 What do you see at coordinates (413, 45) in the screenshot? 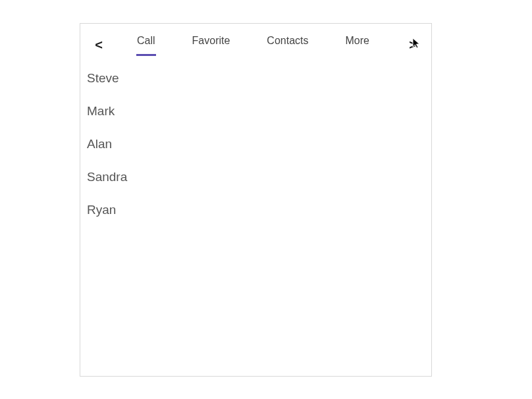
I see `nav-right-icon: >` at bounding box center [413, 45].